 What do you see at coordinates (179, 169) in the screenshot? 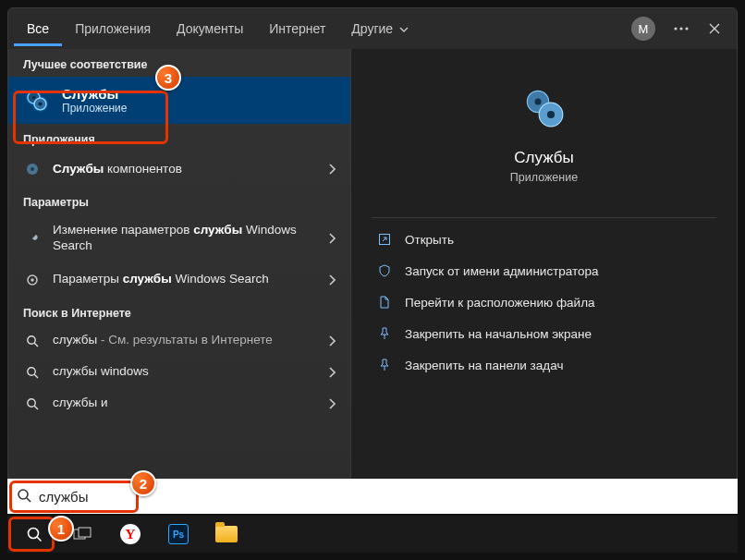
I see `app-item-component-services: Службы компонентов` at bounding box center [179, 169].